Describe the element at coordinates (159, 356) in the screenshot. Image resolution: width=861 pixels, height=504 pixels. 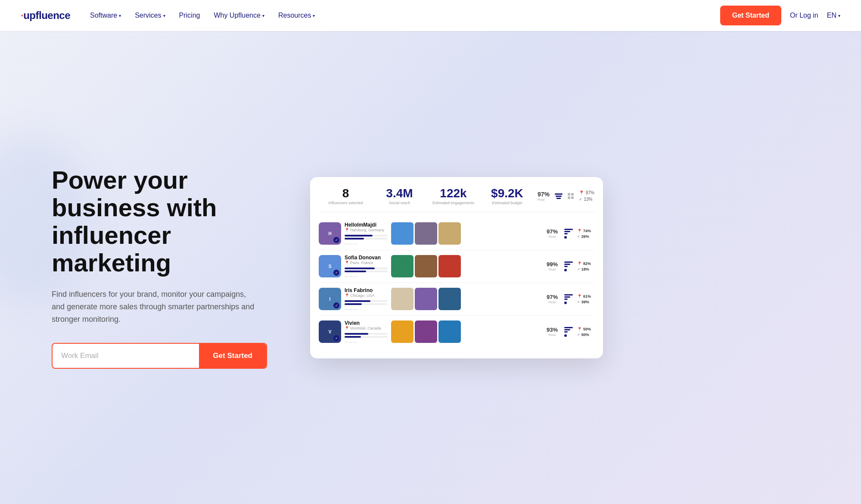
I see `hero-cta-form: Get Started` at that location.